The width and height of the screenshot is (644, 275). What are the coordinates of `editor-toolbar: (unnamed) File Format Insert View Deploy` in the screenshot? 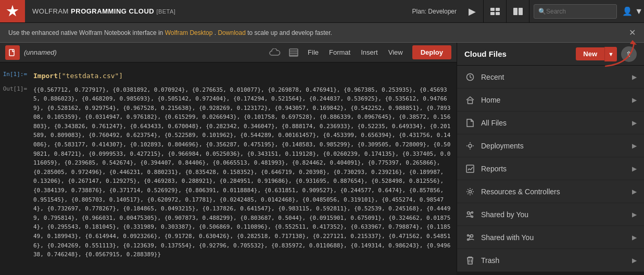 It's located at (228, 53).